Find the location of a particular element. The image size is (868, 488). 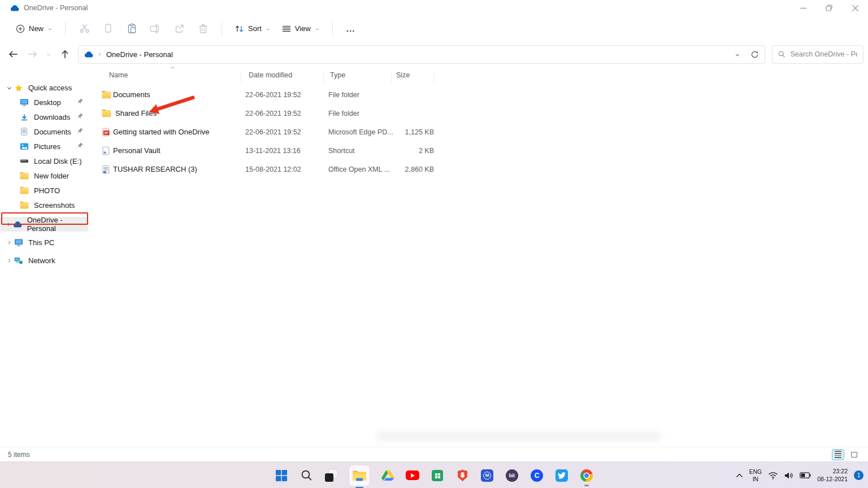

taskbar-chrome is located at coordinates (587, 476).